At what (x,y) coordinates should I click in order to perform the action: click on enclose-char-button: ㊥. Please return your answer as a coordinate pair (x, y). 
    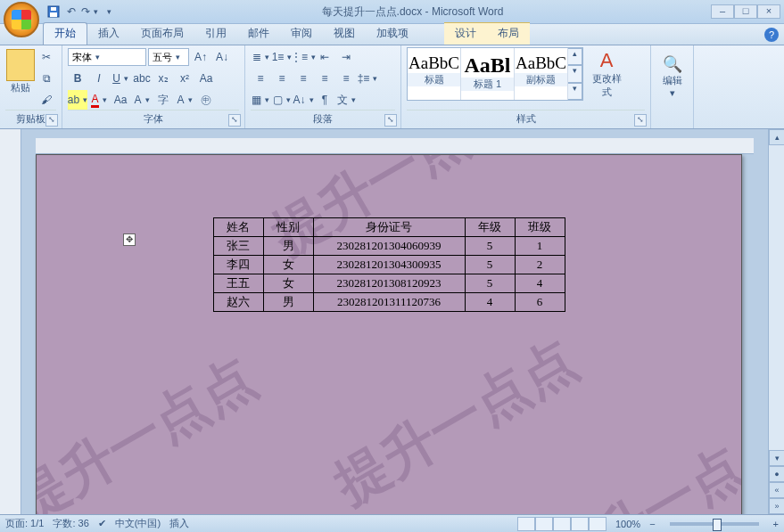
    Looking at the image, I should click on (206, 100).